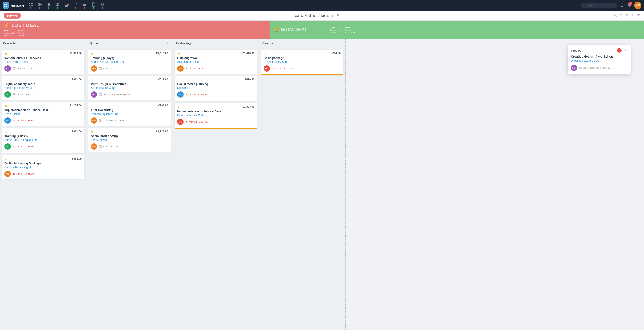 The height and width of the screenshot is (330, 644). Describe the element at coordinates (130, 88) in the screenshot. I see `deal-card: ☆ €612.00 Print Design & Brochures Alfa …` at that location.